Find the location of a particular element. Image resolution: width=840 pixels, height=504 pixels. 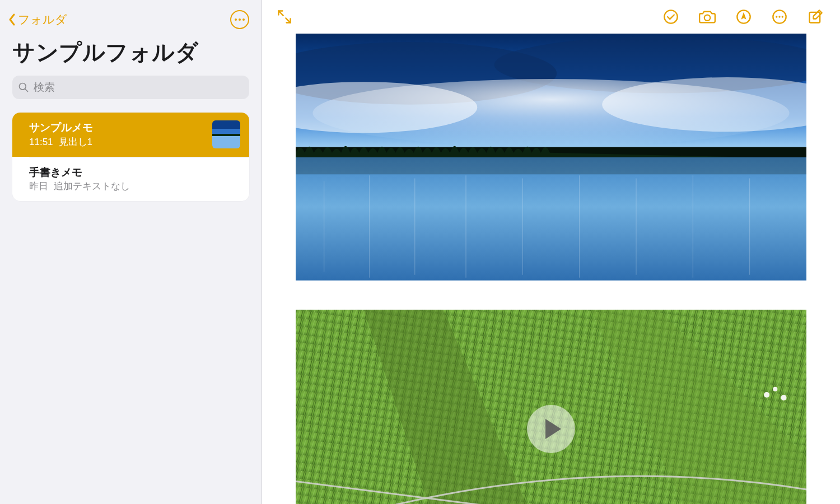

note-title: 手書きメモ is located at coordinates (134, 172).